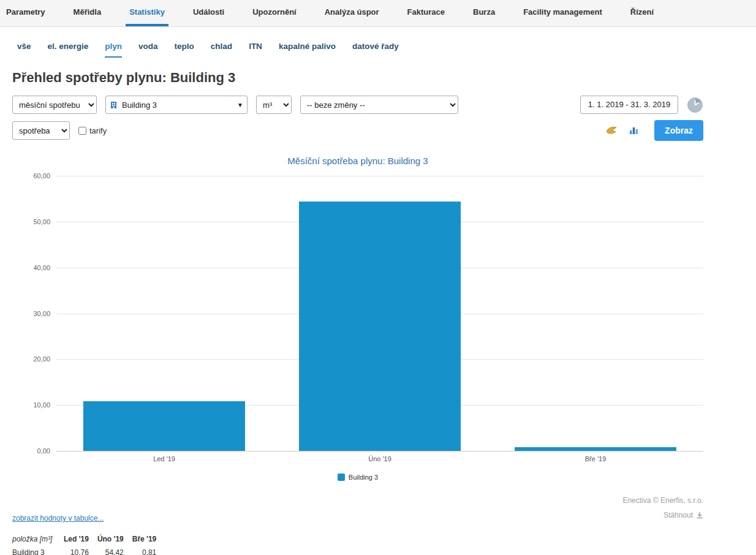  Describe the element at coordinates (32, 314) in the screenshot. I see `y-axis: m³ 0,0010,0020,0030,0040,0050,0060,00` at that location.